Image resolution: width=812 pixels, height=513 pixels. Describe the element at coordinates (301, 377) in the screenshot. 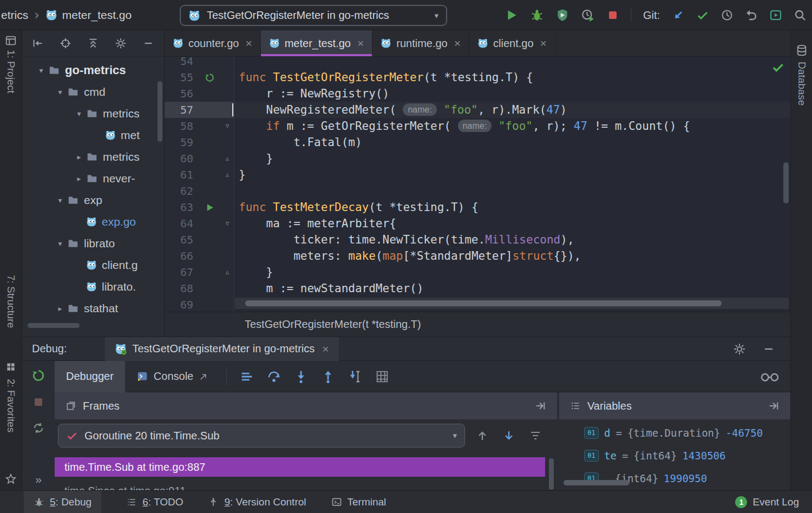

I see `step-into-button` at that location.